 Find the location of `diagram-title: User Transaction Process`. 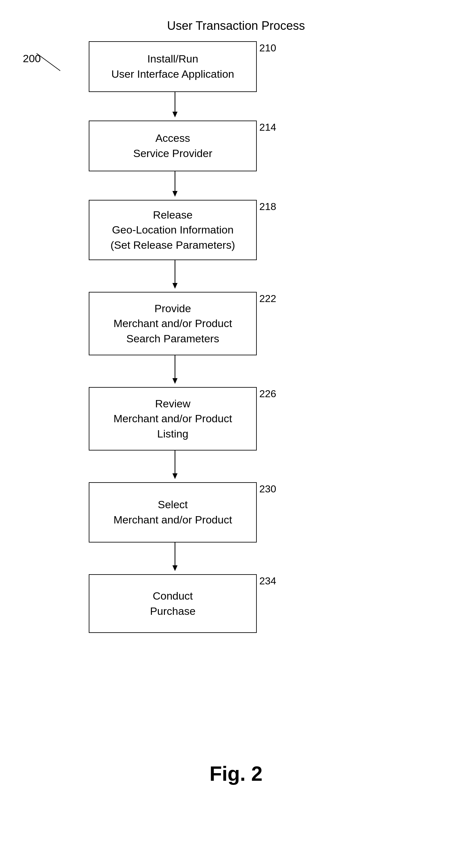

diagram-title: User Transaction Process is located at coordinates (236, 26).